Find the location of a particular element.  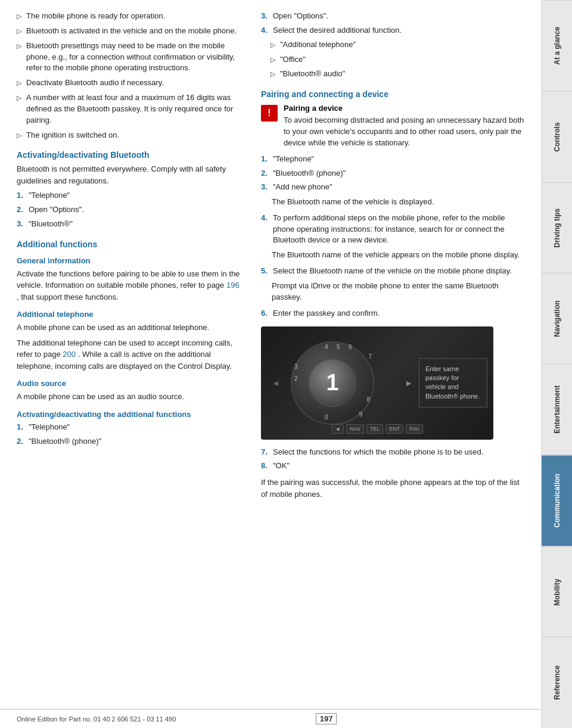

step-item: 4. To perform additional steps on the mo… is located at coordinates (393, 230).